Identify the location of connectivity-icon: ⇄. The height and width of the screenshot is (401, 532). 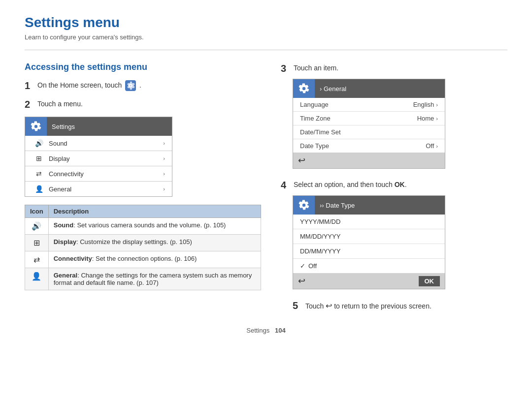
(39, 174).